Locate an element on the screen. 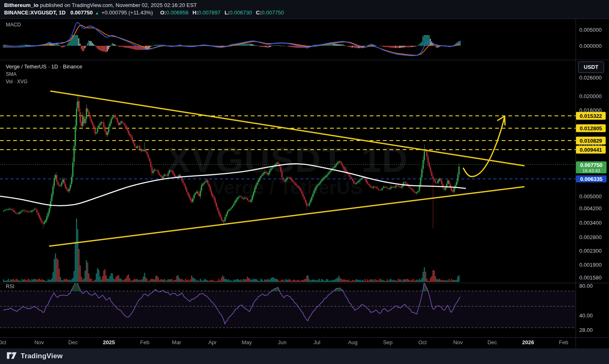  time-axis-label: Sep is located at coordinates (388, 342).